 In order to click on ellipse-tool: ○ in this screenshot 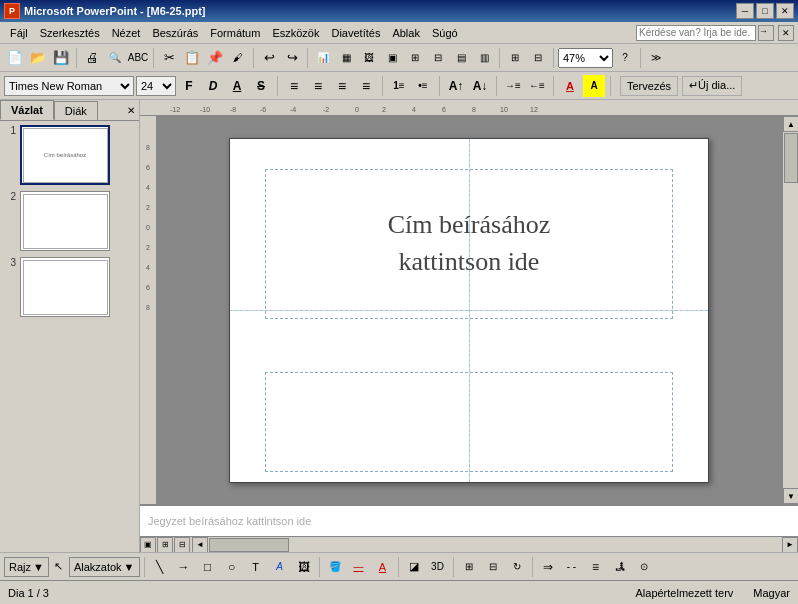, I will do `click(232, 567)`.